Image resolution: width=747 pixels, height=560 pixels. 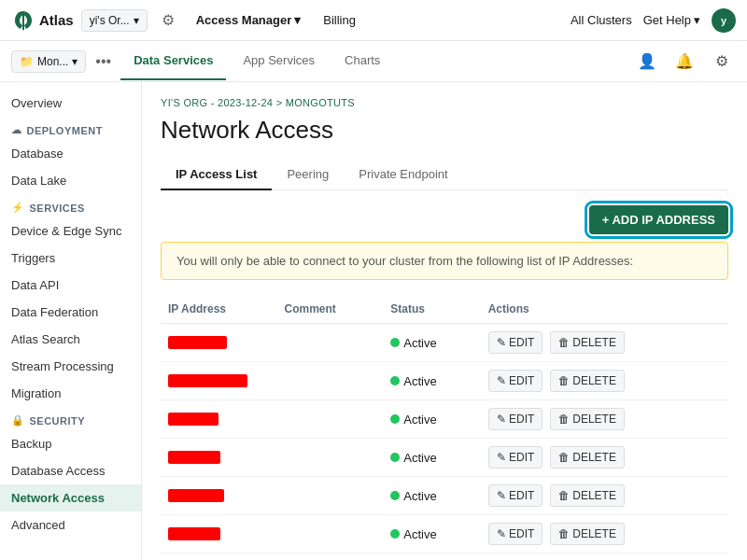 I want to click on tab-ip-access-list: IP Access List, so click(x=217, y=175).